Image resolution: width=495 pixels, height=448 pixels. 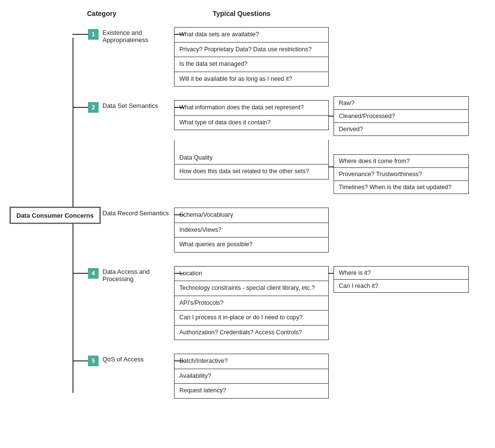 What do you see at coordinates (331, 116) in the screenshot?
I see `cat2-sub1-connector` at bounding box center [331, 116].